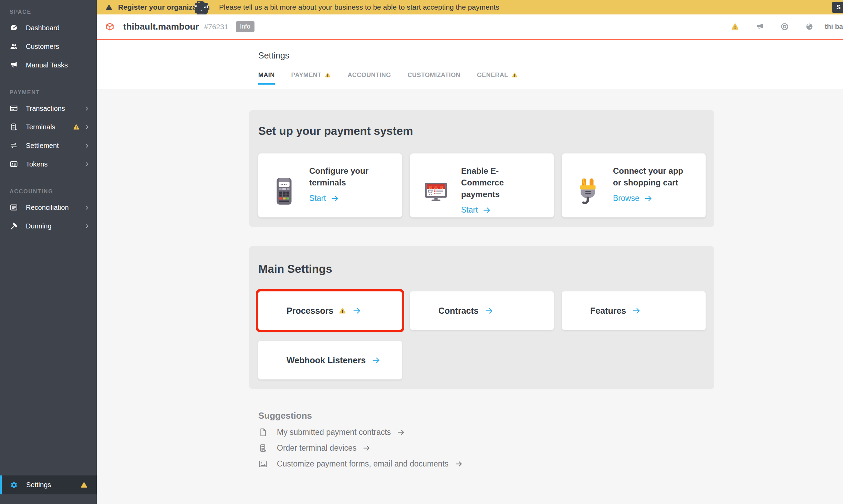 The image size is (843, 504). I want to click on cube-logo-icon, so click(110, 27).